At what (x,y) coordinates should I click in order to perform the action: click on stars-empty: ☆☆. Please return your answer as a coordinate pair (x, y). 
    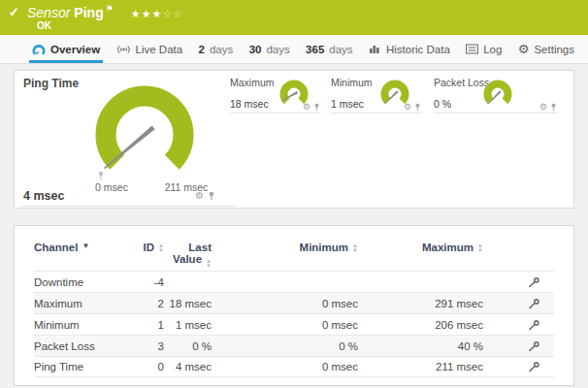
    Looking at the image, I should click on (173, 14).